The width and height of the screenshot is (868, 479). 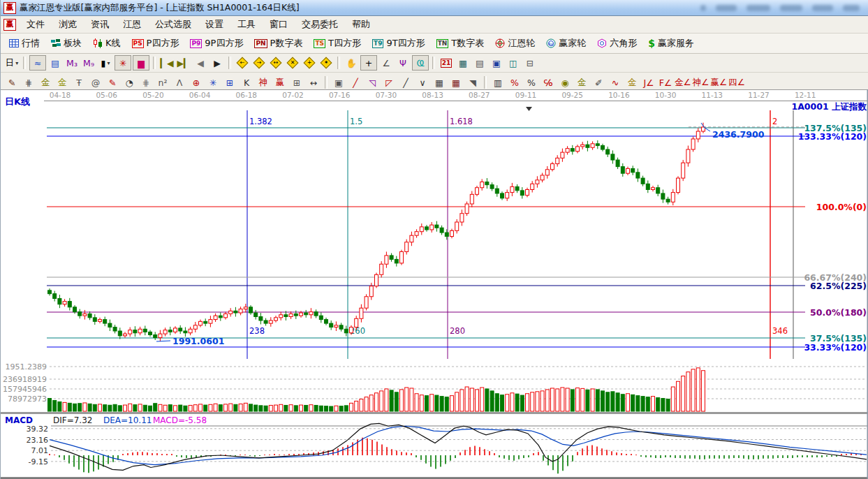 What do you see at coordinates (701, 82) in the screenshot?
I see `shen-angle-tool: 神∠` at bounding box center [701, 82].